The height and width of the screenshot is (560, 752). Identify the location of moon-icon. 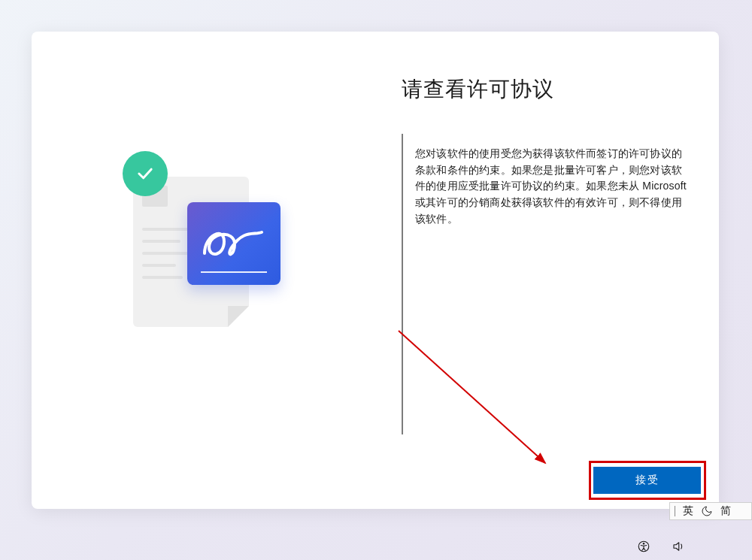
(707, 511).